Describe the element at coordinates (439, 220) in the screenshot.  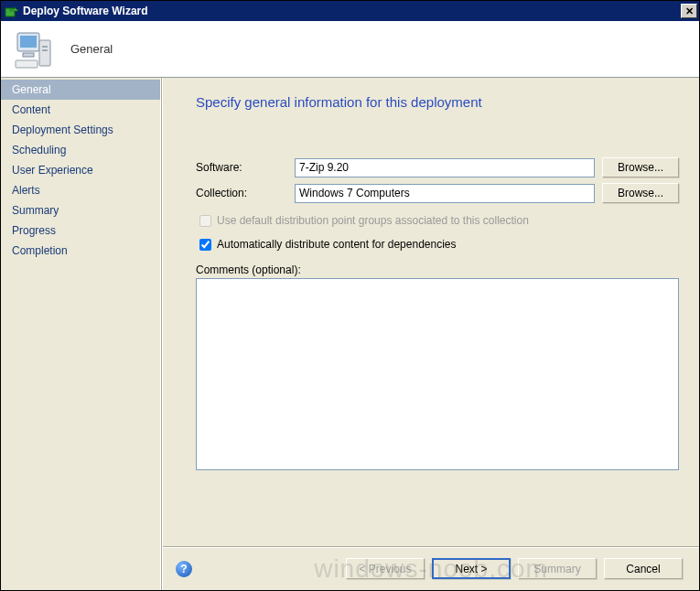
I see `use-default-dp-row: Use default distribution point groups as…` at that location.